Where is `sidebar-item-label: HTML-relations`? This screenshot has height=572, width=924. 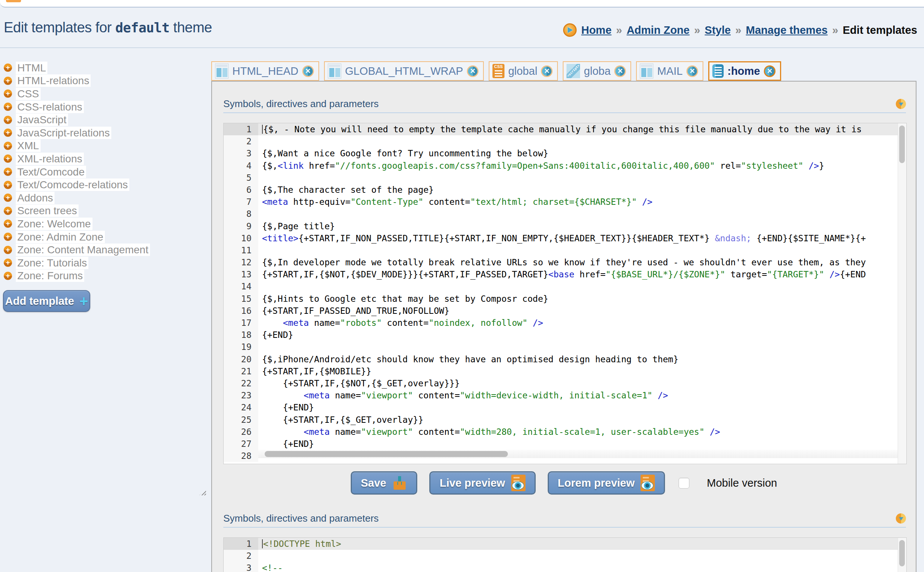
sidebar-item-label: HTML-relations is located at coordinates (53, 81).